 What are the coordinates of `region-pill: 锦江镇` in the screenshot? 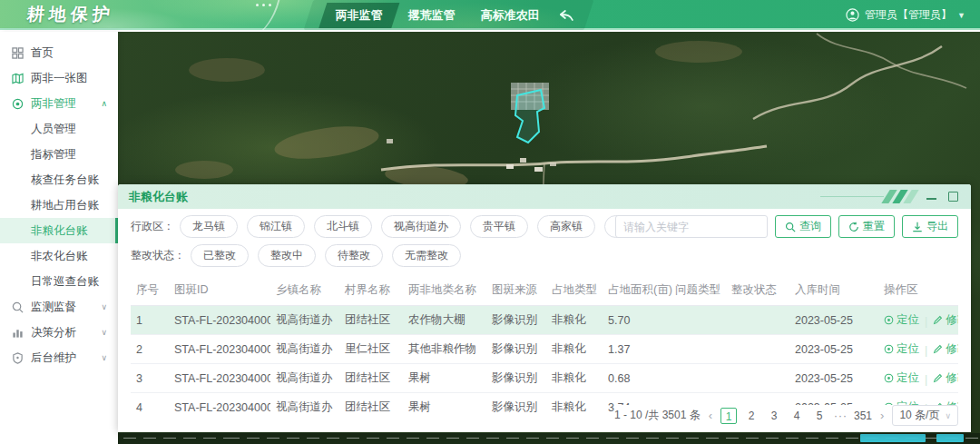 It's located at (276, 227).